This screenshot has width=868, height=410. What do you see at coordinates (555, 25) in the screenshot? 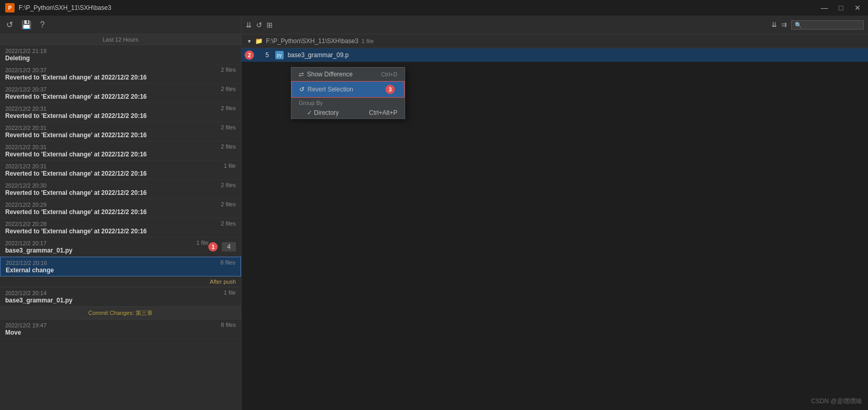
I see `right-toolbar: ⇊ ↺ ⊞ ⇊ ⇉` at bounding box center [555, 25].